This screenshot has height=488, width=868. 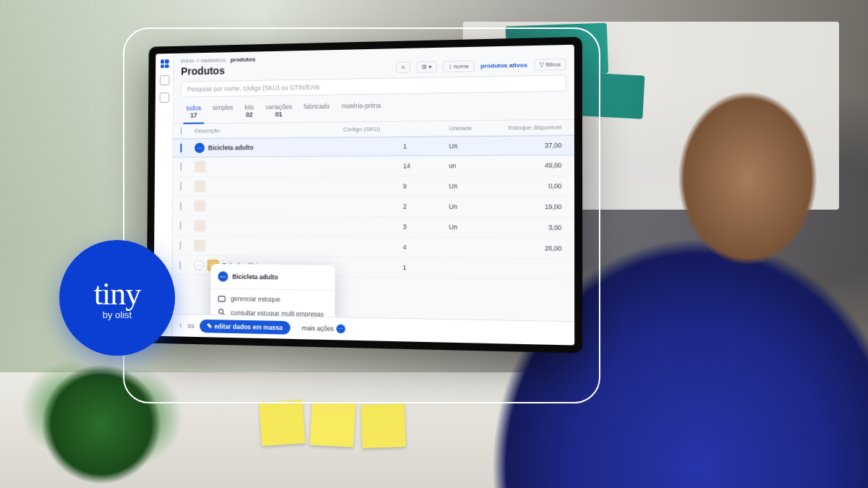 I want to click on grid-toggle: ⊞ ▾, so click(x=427, y=67).